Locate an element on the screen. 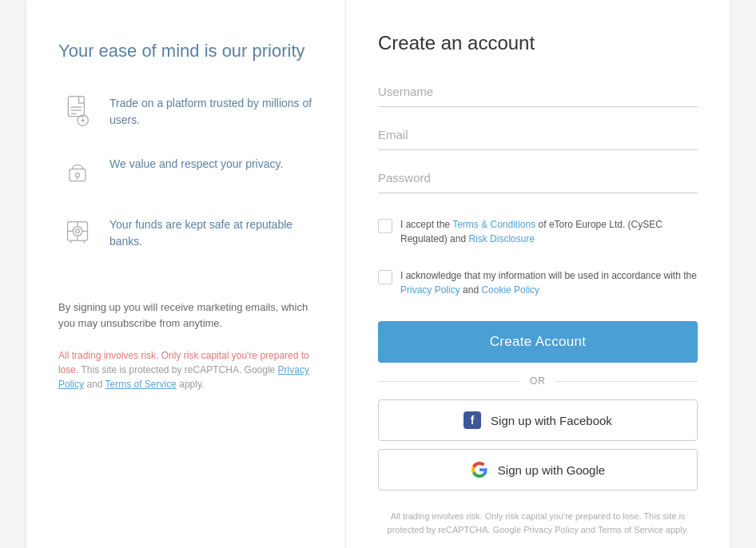 The image size is (756, 548). safe-icon is located at coordinates (78, 232).